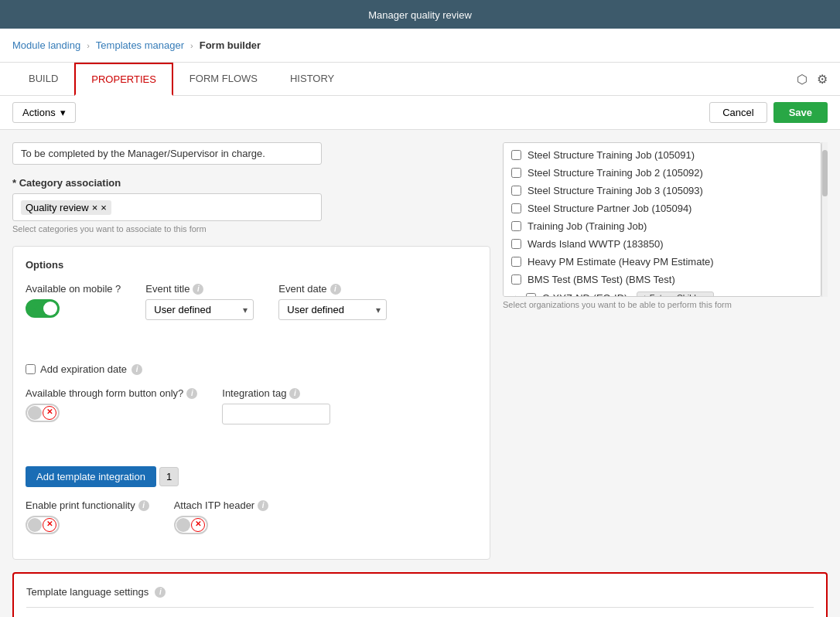 The width and height of the screenshot is (840, 617). Describe the element at coordinates (46, 45) in the screenshot. I see `breadcrumb-module-landing: Module landing` at that location.